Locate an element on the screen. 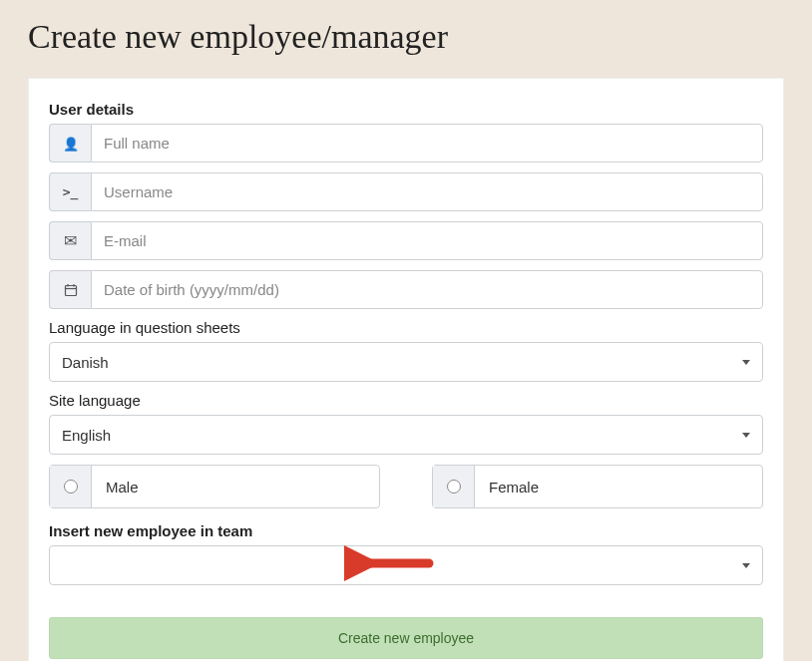 This screenshot has width=812, height=661. site-language-label: Site language is located at coordinates (406, 401).